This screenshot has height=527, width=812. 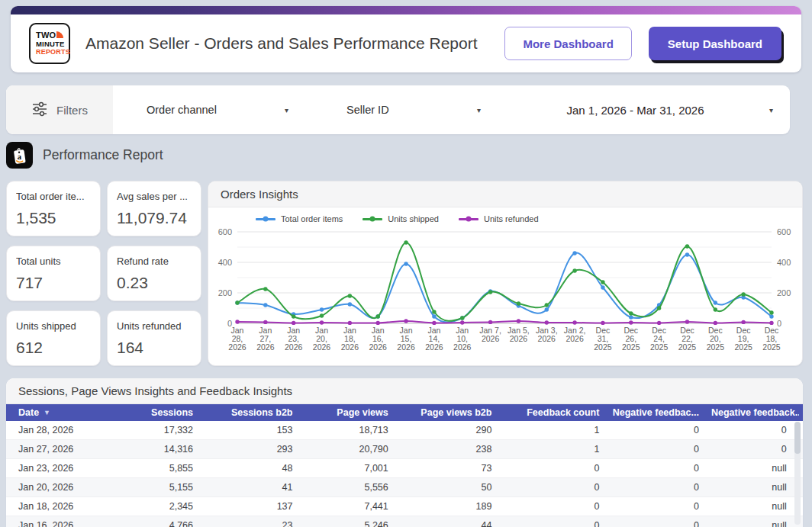 I want to click on two-minute-reports-logo: TWO MINUTE REPORTS, so click(x=50, y=43).